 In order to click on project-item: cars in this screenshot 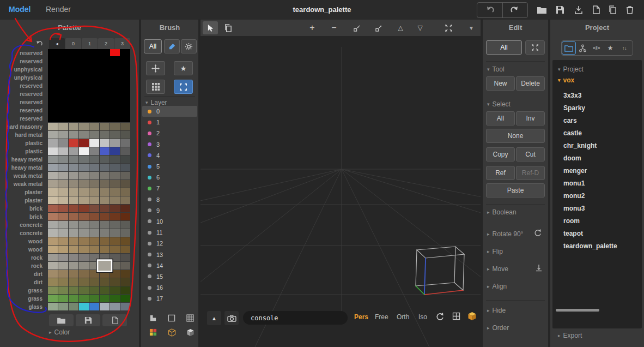, I will do `click(597, 121)`.